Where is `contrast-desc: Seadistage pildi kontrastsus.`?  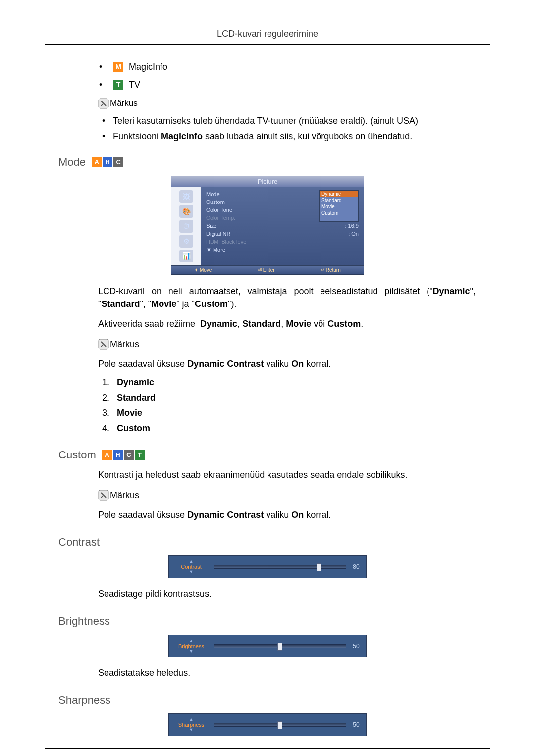
contrast-desc: Seadistage pildi kontrastsus. is located at coordinates (287, 594).